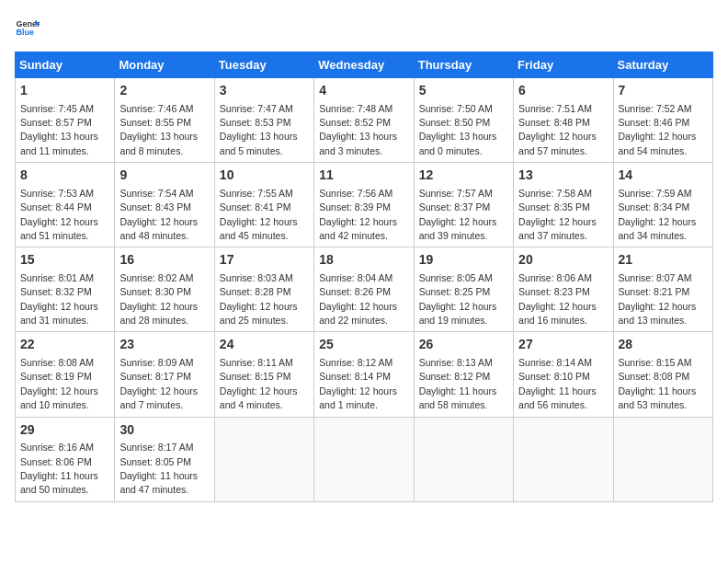 The height and width of the screenshot is (563, 728). I want to click on calendar-cell: 19 Sunrise: 8:05 AMSunset: 8:25 PMDaylig…, so click(463, 290).